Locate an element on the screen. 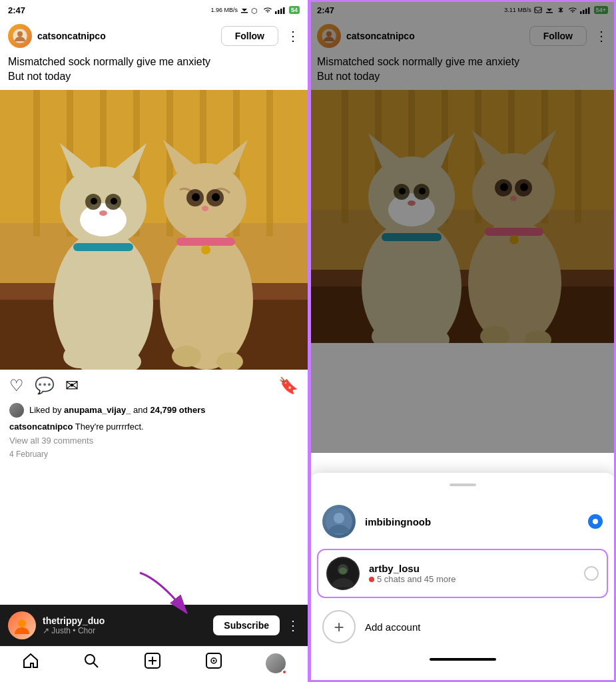 This screenshot has width=616, height=682. comment-icon: 💬 is located at coordinates (45, 386).